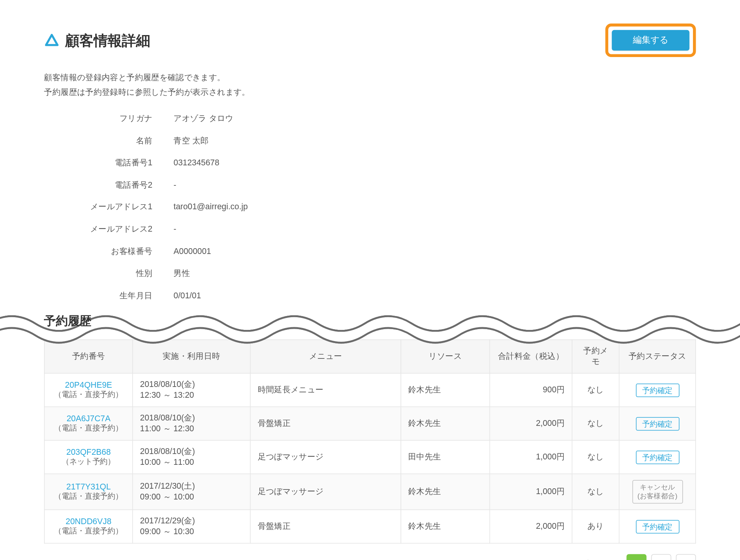  What do you see at coordinates (595, 526) in the screenshot?
I see `memo-cell: あり` at bounding box center [595, 526].